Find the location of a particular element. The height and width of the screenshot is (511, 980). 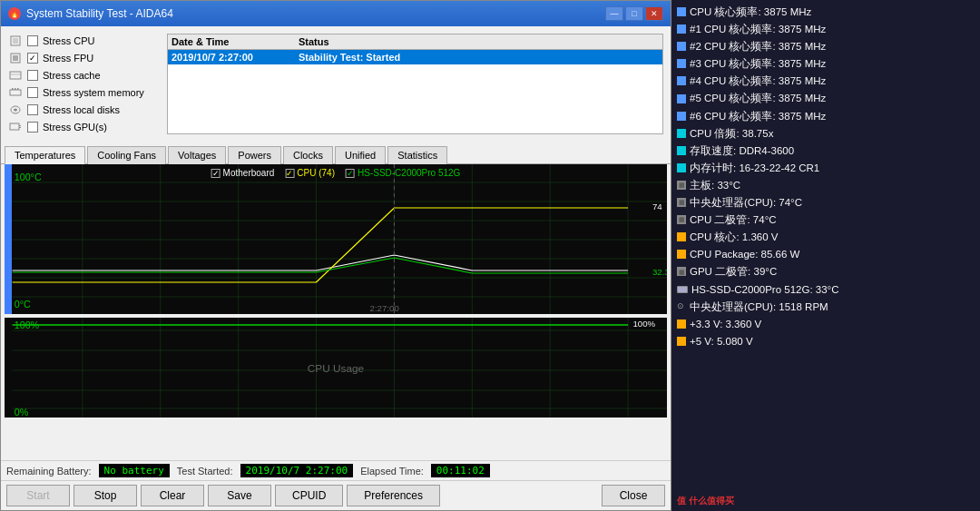

info-text-3: #3 CPU 核心频率: 3875 MHz is located at coordinates (758, 64).